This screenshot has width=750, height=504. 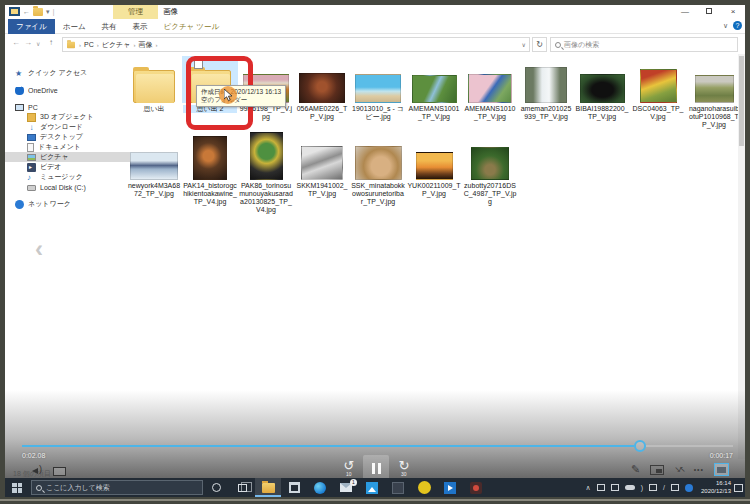 What do you see at coordinates (74, 26) in the screenshot?
I see `ribbon-tab-1: ホーム` at bounding box center [74, 26].